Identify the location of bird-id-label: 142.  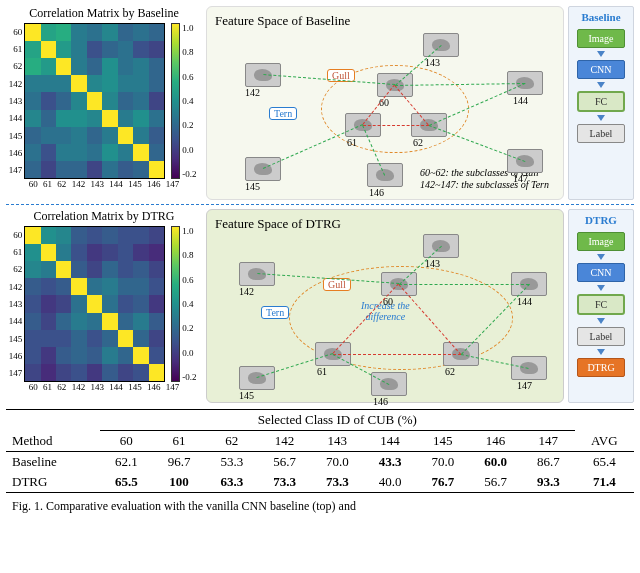
(246, 292).